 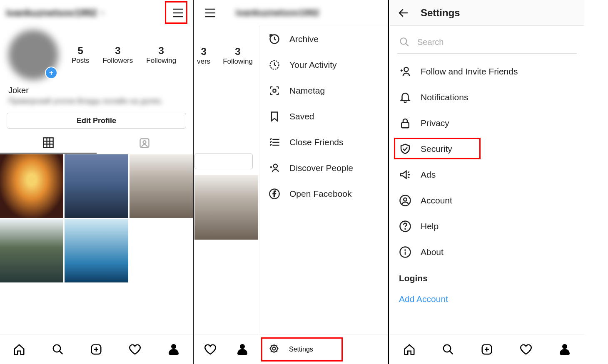 I want to click on nametag-icon, so click(x=274, y=91).